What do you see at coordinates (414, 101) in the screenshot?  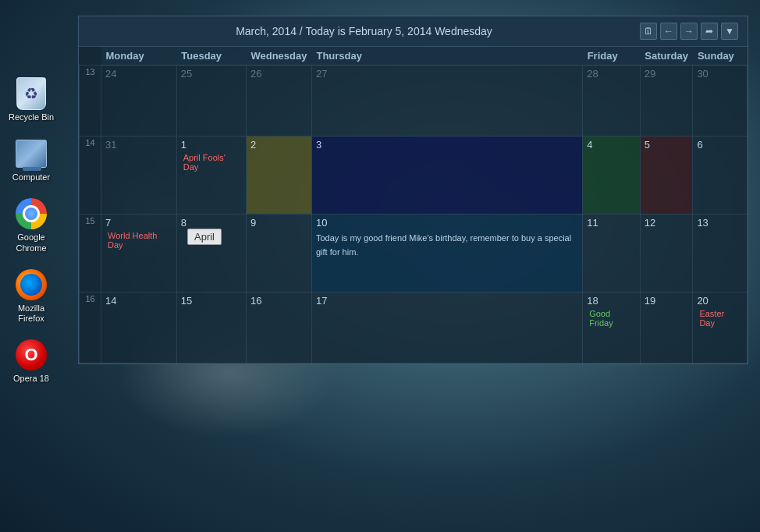 I see `calendar-week-13: 13 24 25 26` at bounding box center [414, 101].